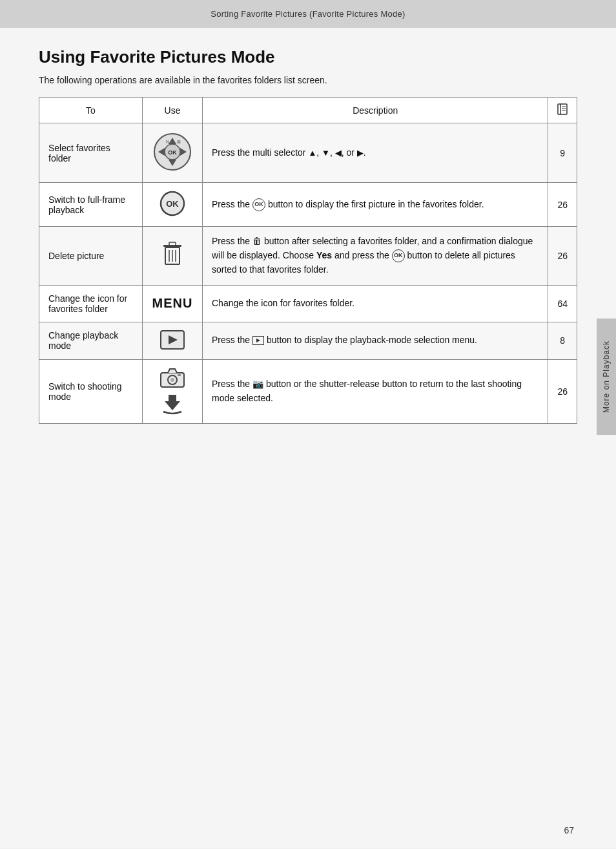  Describe the element at coordinates (563, 153) in the screenshot. I see `row1-ref: 9` at that location.